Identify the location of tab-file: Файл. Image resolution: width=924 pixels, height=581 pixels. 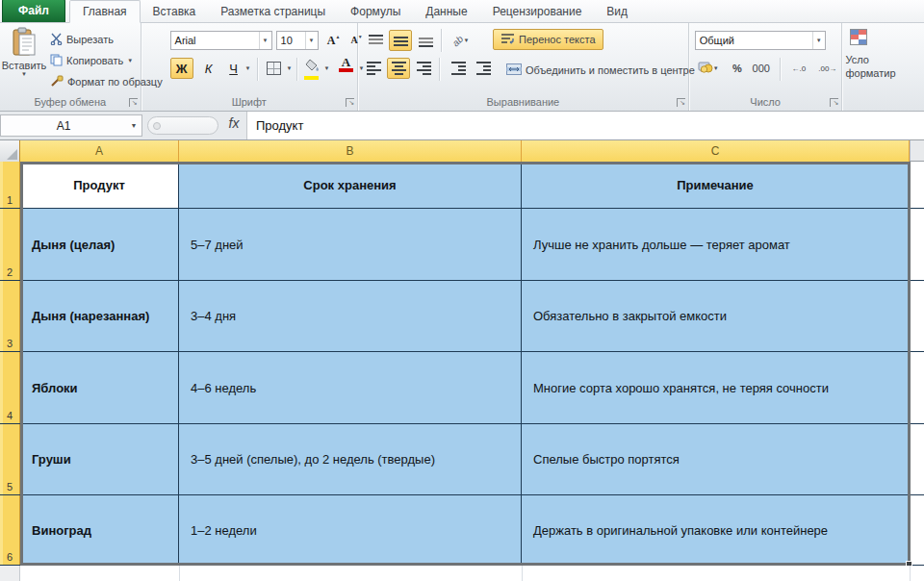
(34, 12).